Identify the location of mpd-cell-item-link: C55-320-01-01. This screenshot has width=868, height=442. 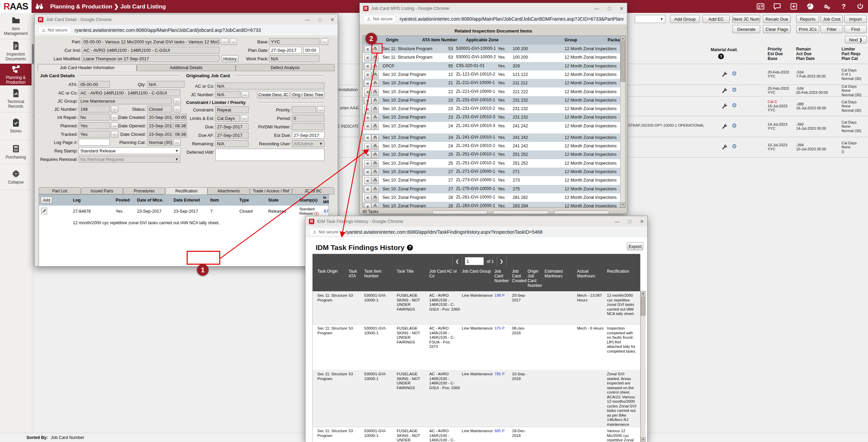
(476, 66).